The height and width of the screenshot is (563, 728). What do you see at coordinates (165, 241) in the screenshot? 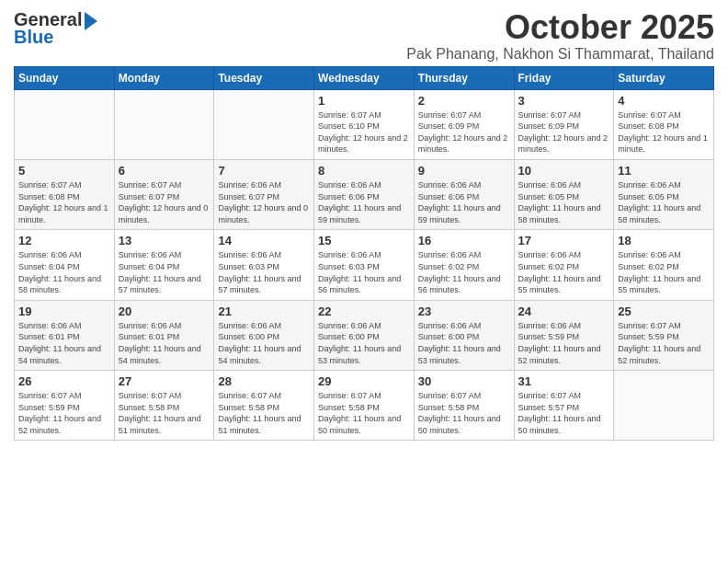
I see `day-number: 13` at bounding box center [165, 241].